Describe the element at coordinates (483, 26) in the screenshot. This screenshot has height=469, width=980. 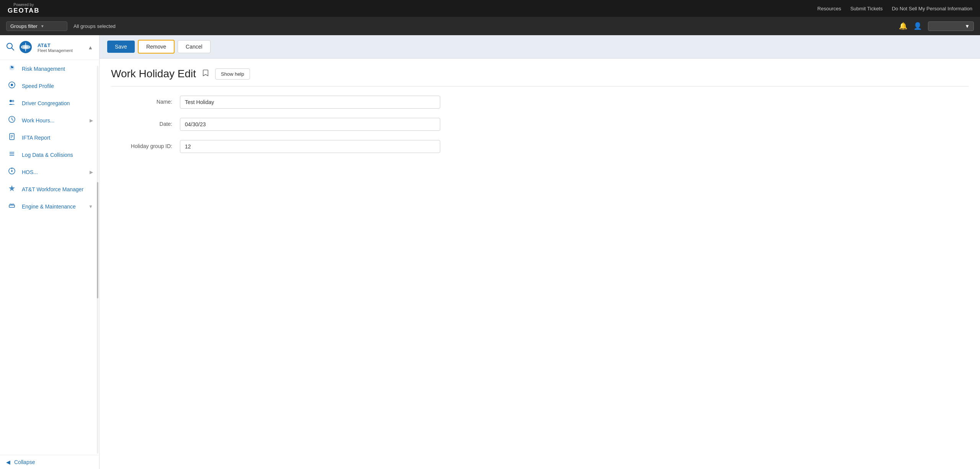
I see `groups-selected-text: All groups selected` at that location.